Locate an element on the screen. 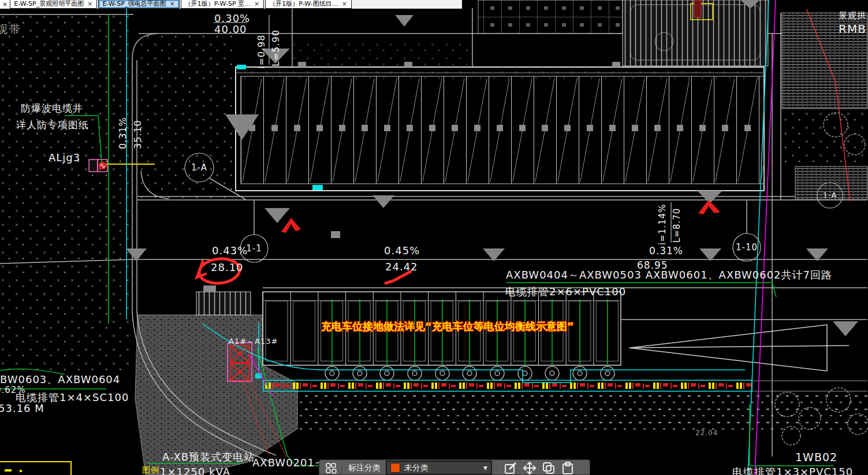  annotation-toolbar: 标注分类 未分类 ▼ is located at coordinates (455, 467).